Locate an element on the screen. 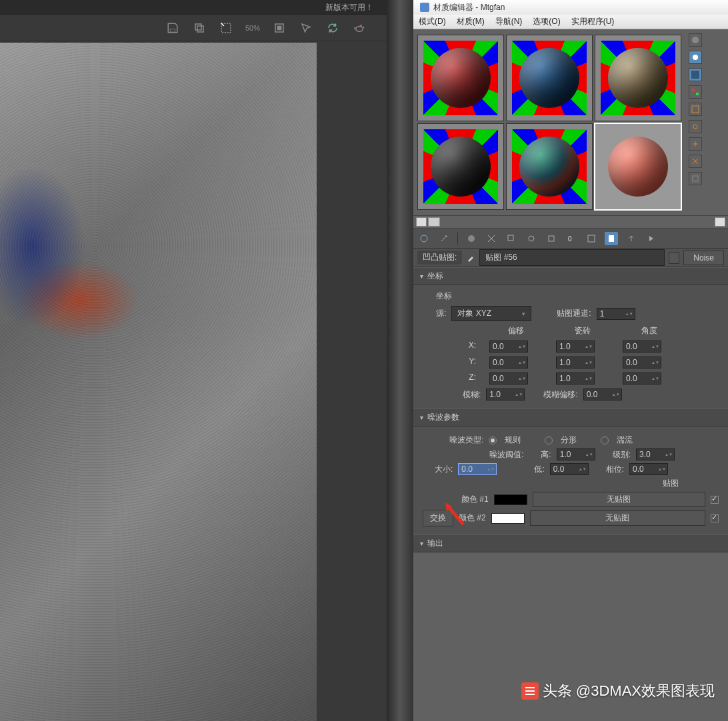 The width and height of the screenshot is (728, 721). assign-icon is located at coordinates (471, 239).